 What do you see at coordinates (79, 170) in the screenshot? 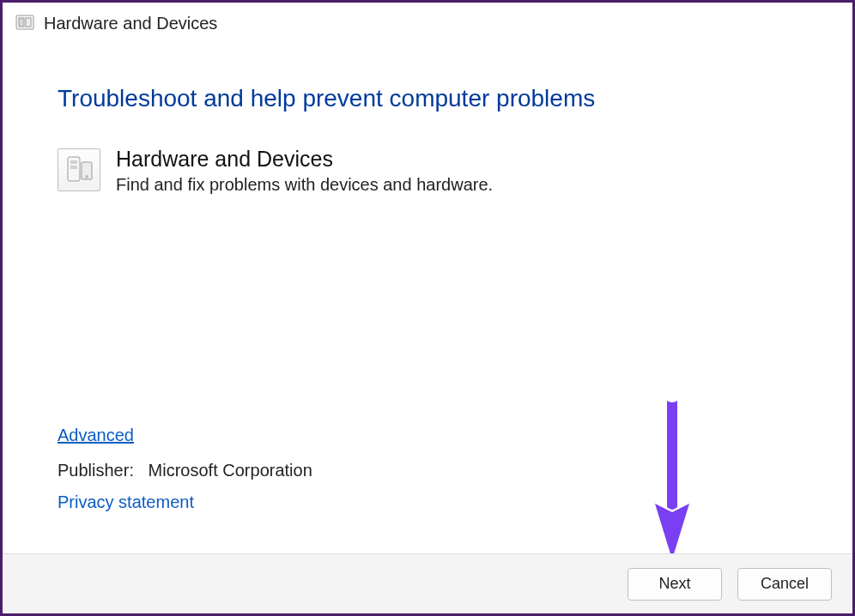
I see `hardware-icon` at bounding box center [79, 170].